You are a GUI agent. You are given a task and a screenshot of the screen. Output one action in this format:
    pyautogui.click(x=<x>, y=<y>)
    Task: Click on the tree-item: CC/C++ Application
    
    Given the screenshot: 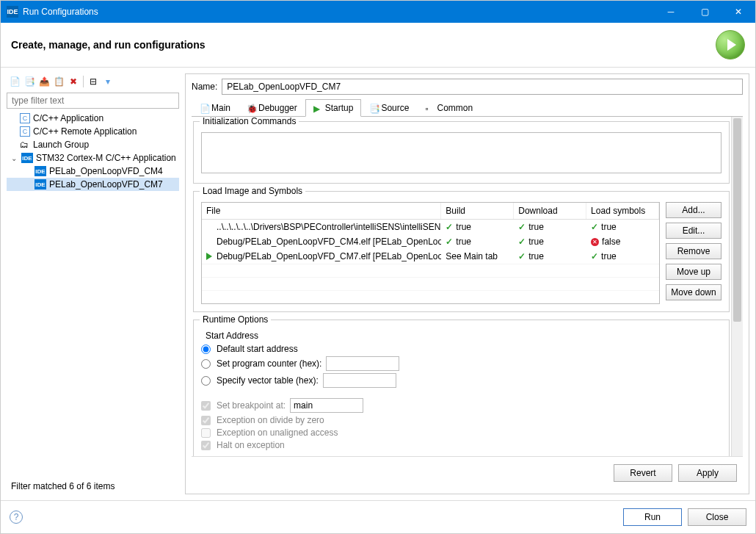 What is the action you would take?
    pyautogui.click(x=92, y=118)
    